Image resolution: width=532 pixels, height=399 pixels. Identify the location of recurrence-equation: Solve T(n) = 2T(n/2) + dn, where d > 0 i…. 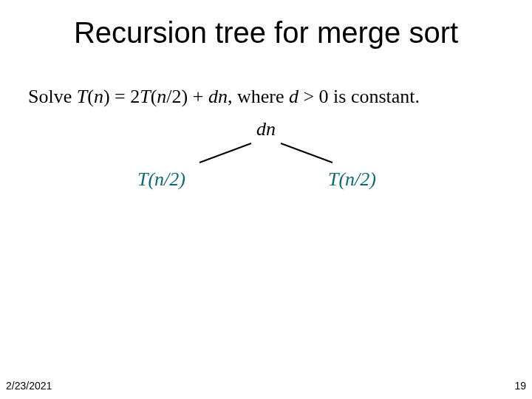
(224, 97).